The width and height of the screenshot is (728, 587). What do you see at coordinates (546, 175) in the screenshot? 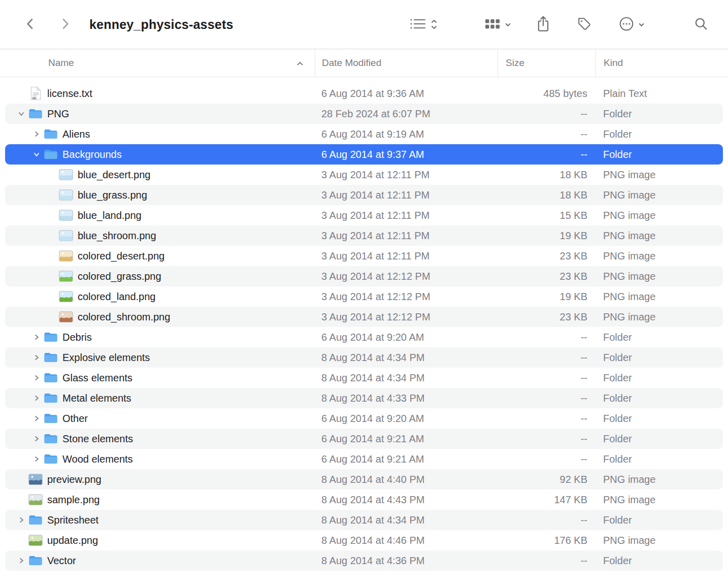
I see `file-size: 18 KB` at bounding box center [546, 175].